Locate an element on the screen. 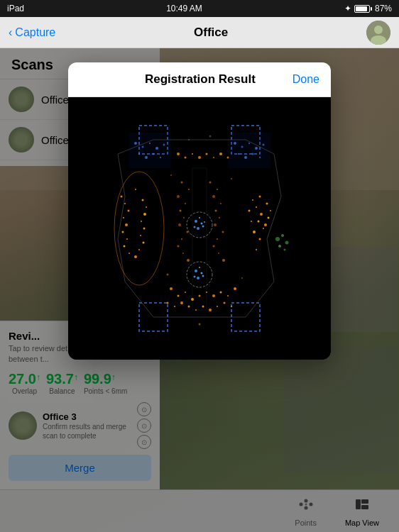 This screenshot has height=532, width=399. back-label: Capture is located at coordinates (35, 33).